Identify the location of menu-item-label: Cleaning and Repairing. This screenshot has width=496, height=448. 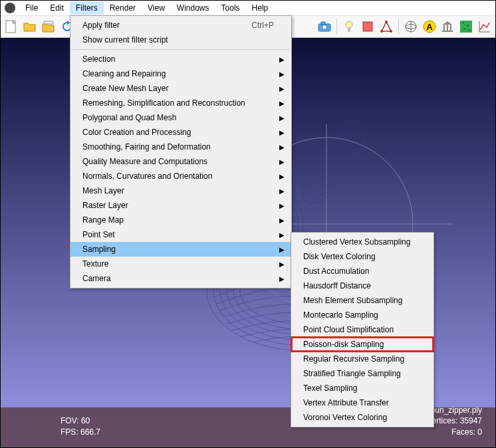
(124, 74).